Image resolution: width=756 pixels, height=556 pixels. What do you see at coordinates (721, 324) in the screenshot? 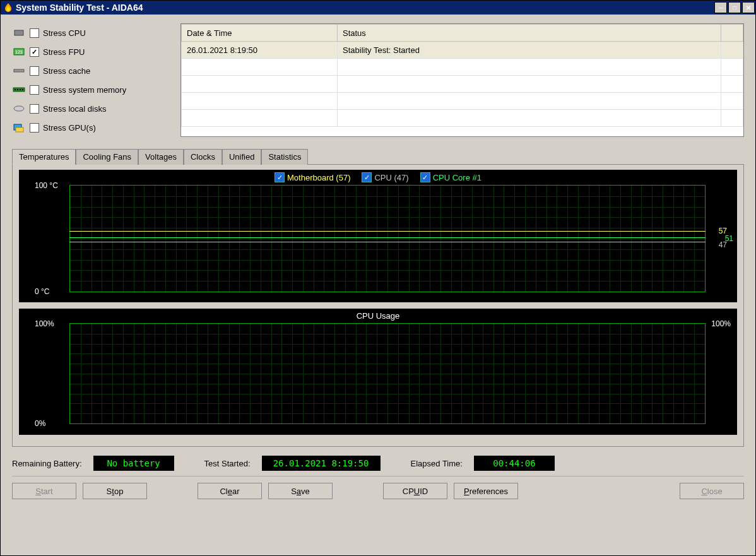
I see `cpu-ytick-top-right: 100%` at bounding box center [721, 324].